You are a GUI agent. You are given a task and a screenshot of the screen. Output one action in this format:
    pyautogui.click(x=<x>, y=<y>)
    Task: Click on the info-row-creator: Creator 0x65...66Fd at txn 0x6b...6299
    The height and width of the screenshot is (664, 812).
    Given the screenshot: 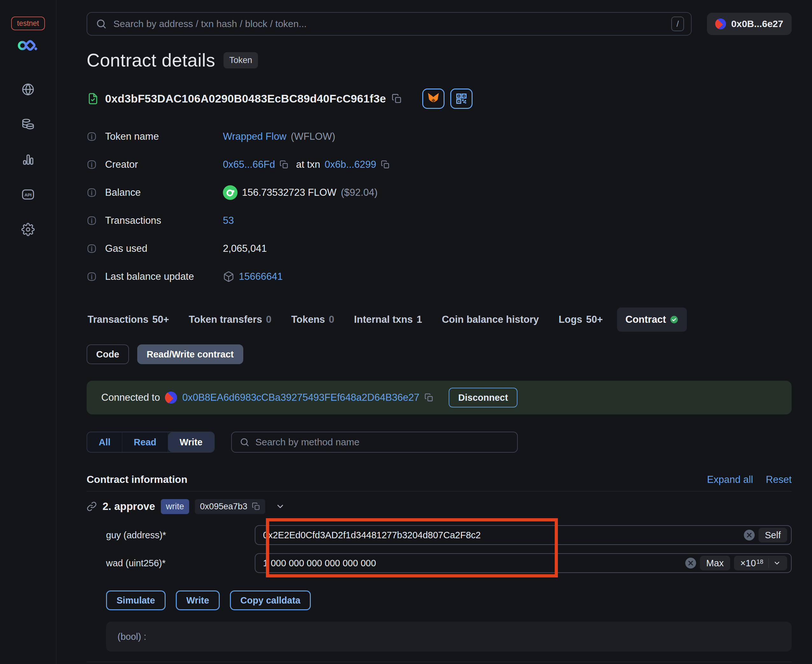 What is the action you would take?
    pyautogui.click(x=439, y=164)
    